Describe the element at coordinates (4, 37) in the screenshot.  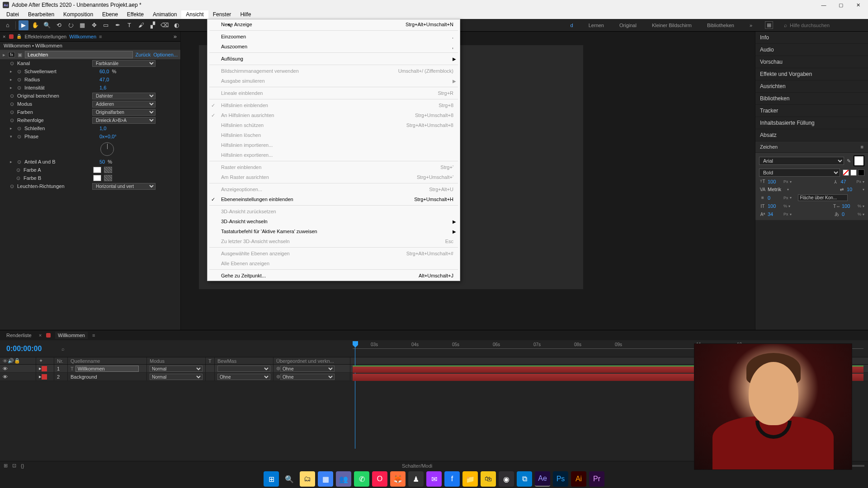
I see `panel-close-icon: ×` at that location.